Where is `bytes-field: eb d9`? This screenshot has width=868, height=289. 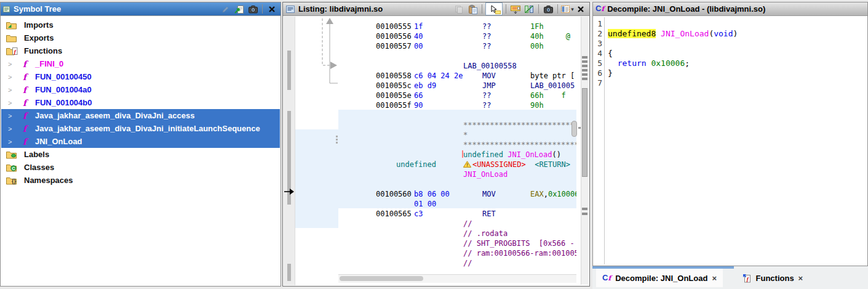
bytes-field: eb d9 is located at coordinates (425, 85).